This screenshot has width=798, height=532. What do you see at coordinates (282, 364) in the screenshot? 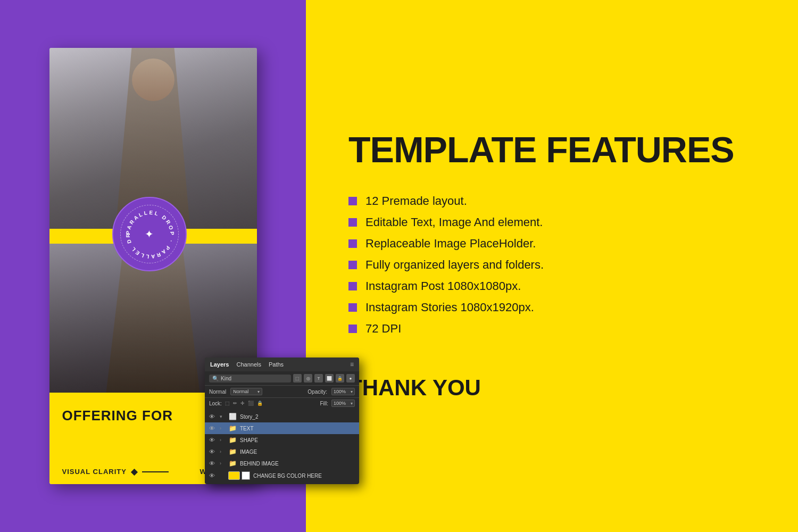
I see `layers-header: Layers Channels Paths ≡` at bounding box center [282, 364].